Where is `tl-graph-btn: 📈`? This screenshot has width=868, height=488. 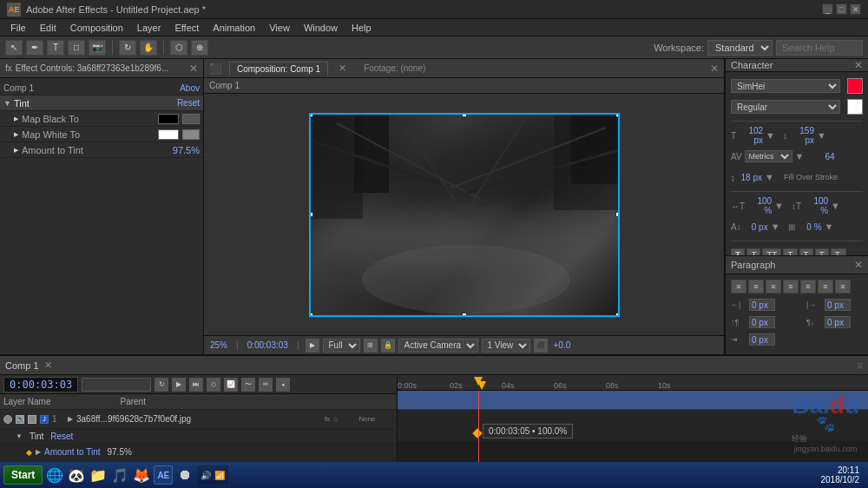
tl-graph-btn: 📈 is located at coordinates (231, 385).